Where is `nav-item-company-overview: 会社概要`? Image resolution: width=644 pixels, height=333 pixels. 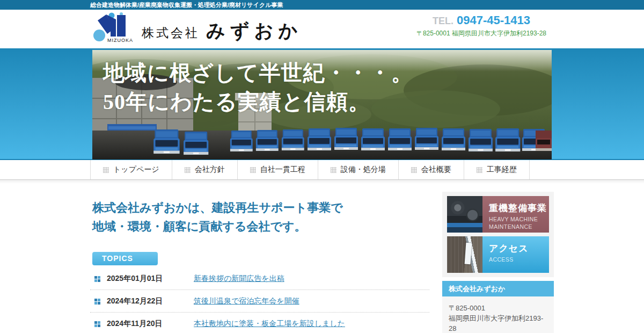
nav-item-company-overview: 会社概要 is located at coordinates (431, 170).